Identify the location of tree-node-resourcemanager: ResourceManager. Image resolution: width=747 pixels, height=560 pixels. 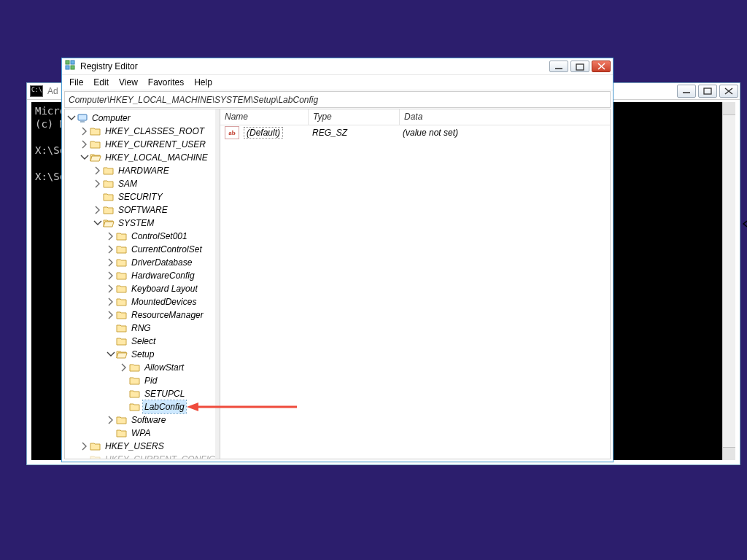
(163, 315).